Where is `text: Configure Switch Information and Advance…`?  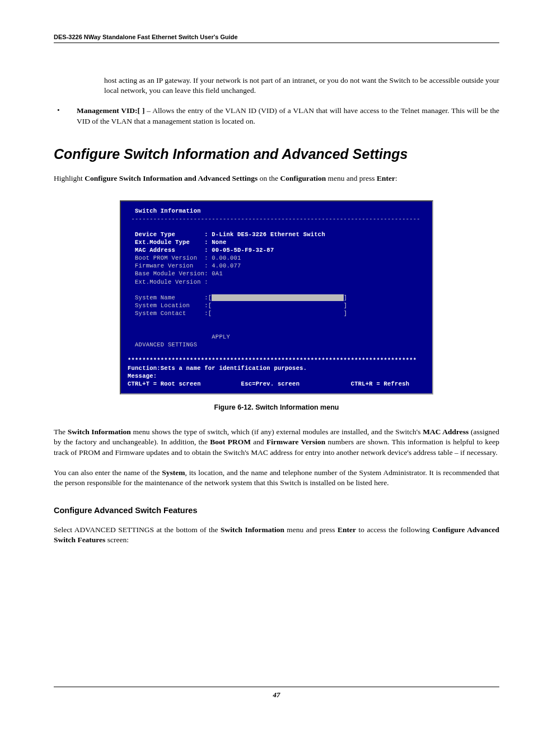
text: Configure Switch Information and Advance… is located at coordinates (171, 178).